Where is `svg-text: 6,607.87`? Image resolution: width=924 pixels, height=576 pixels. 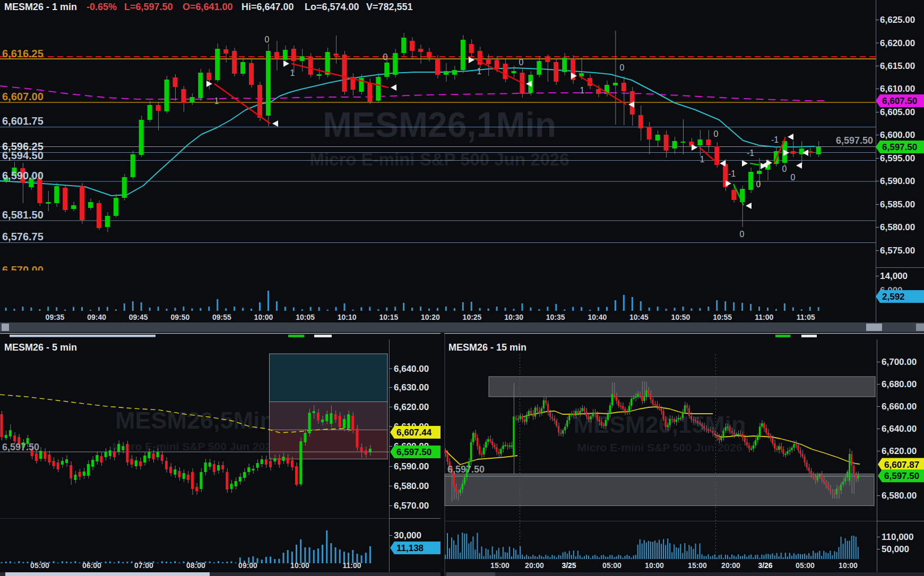
svg-text: 6,607.87 is located at coordinates (902, 465).